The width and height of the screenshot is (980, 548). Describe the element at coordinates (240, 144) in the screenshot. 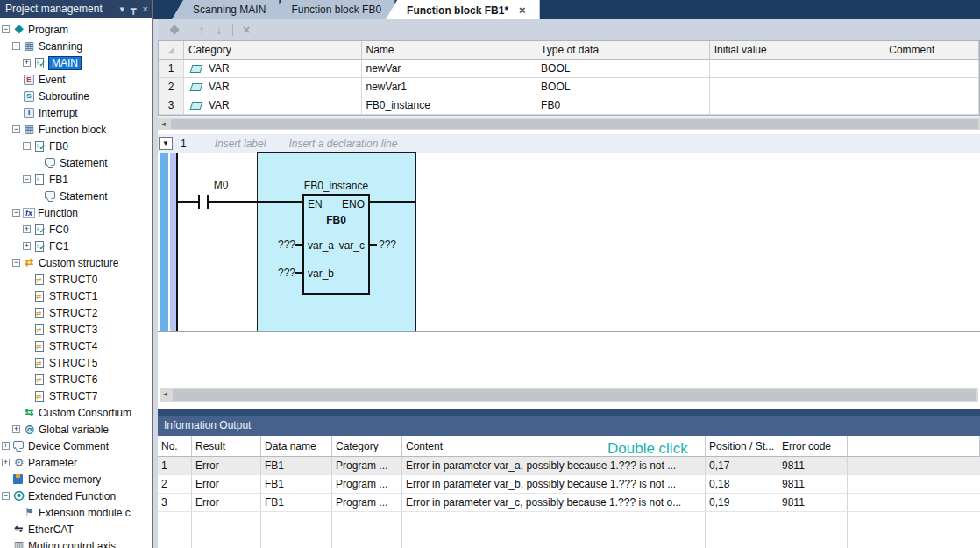

I see `insert-label-hint: Insert label` at that location.